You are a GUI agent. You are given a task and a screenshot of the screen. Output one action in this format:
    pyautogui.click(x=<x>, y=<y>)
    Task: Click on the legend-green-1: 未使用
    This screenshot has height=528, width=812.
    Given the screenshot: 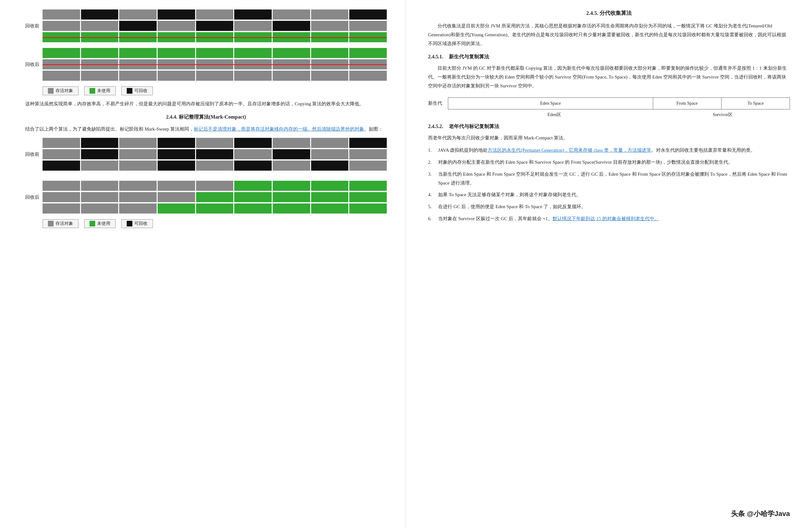 What is the action you would take?
    pyautogui.click(x=100, y=91)
    